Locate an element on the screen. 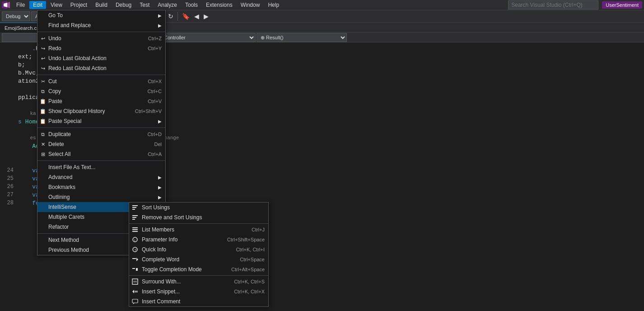  menu-bar: File Edit View Project Build Debug Test … is located at coordinates (322, 5).